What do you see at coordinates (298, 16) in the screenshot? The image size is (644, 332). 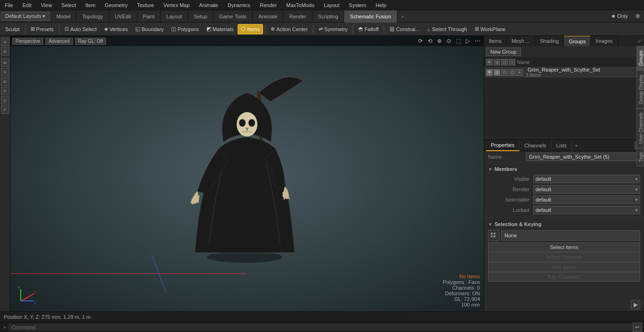 I see `tab-render: Render` at bounding box center [298, 16].